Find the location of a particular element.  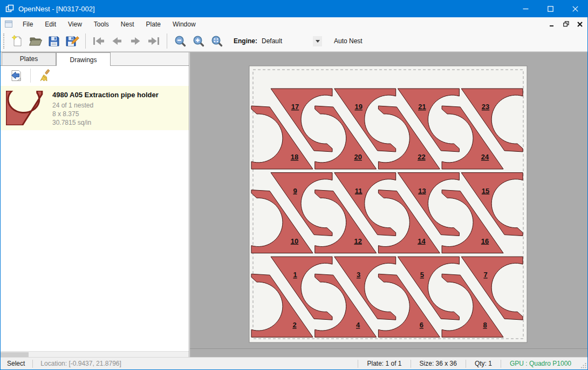

document-window-icon is located at coordinates (9, 24).